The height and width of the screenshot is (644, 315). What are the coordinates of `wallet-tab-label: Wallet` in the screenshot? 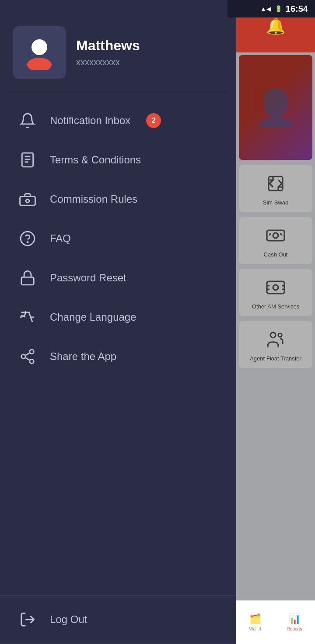 It's located at (255, 629).